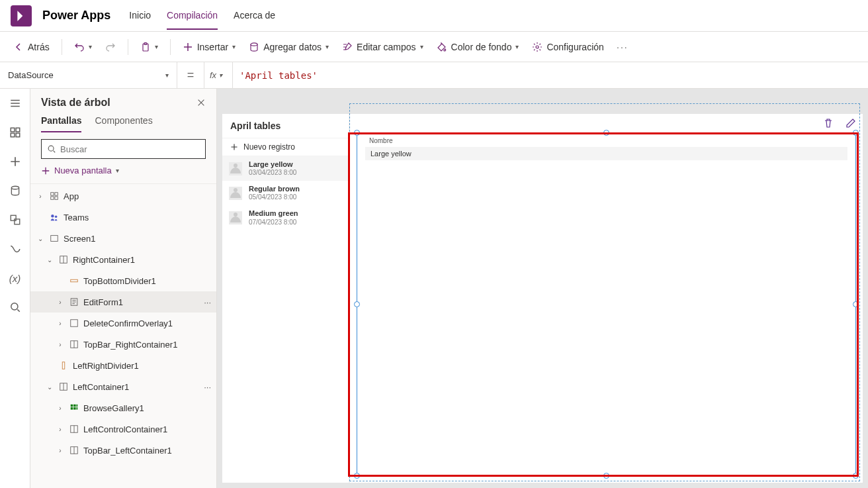 The width and height of the screenshot is (868, 488). Describe the element at coordinates (32, 47) in the screenshot. I see `back-button: Atrás` at that location.